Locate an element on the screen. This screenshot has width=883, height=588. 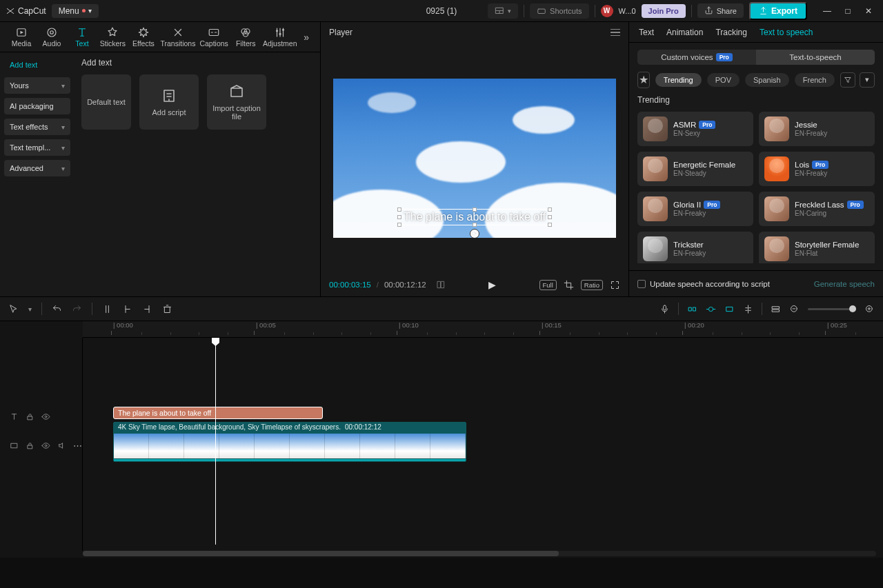
track-more-button: ⋯ is located at coordinates (77, 445).